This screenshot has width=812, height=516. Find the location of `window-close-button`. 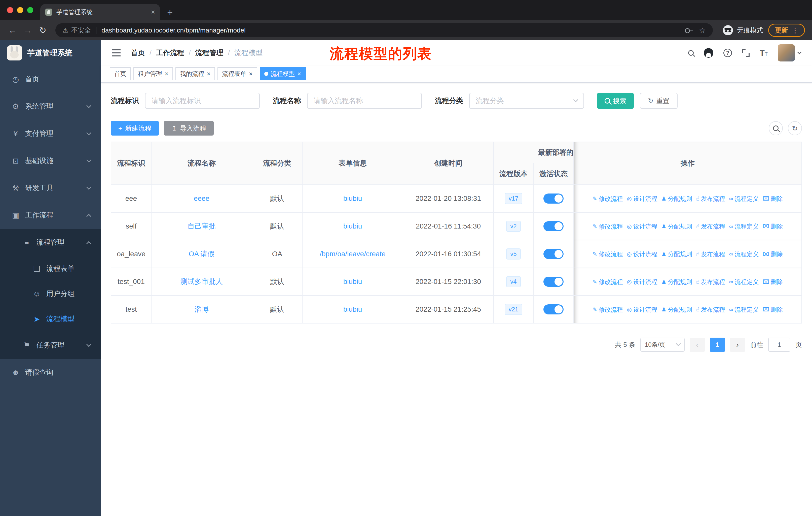

window-close-button is located at coordinates (10, 10).